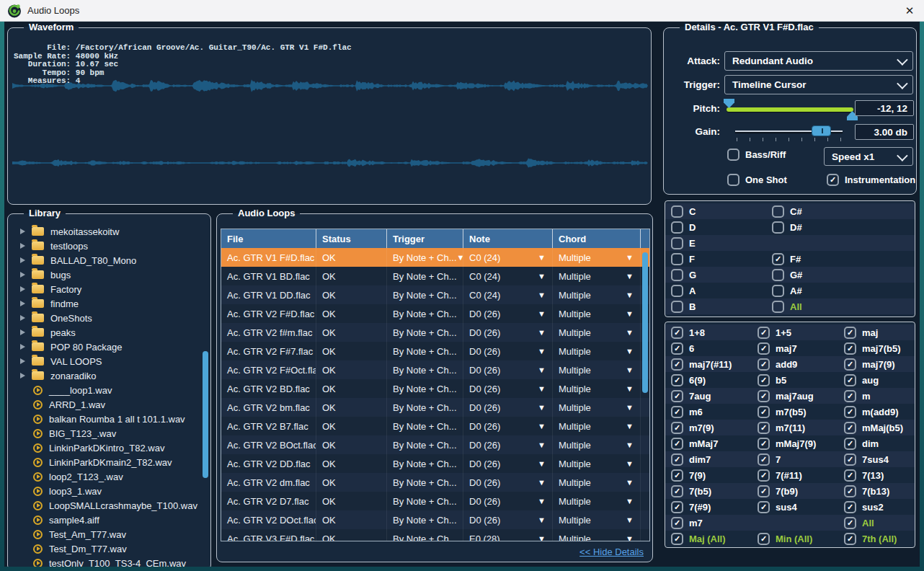  Describe the element at coordinates (678, 476) in the screenshot. I see `chord-checkbox-7(9)` at that location.